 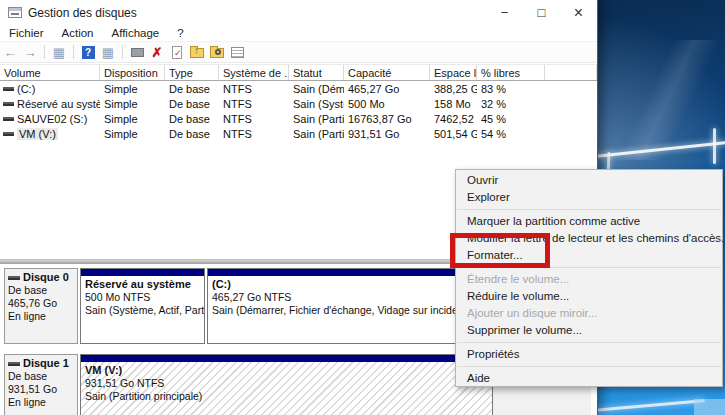 I want to click on menu-help: ?, so click(x=180, y=33).